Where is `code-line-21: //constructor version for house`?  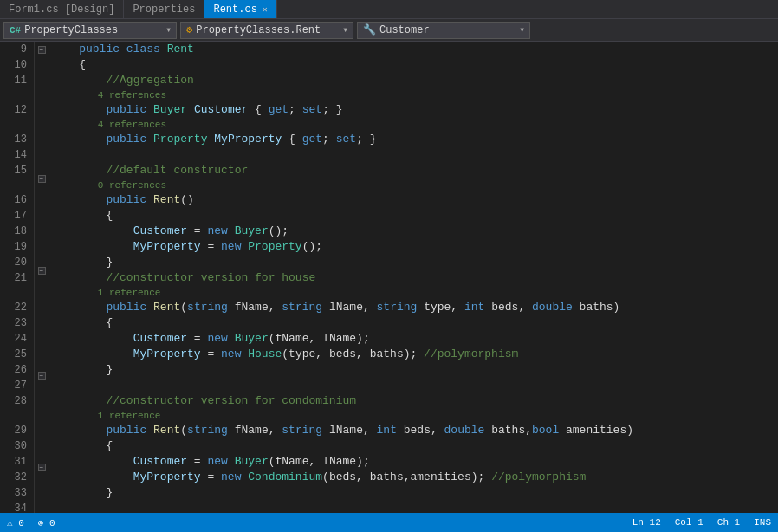
code-line-21: //constructor version for house is located at coordinates (415, 278).